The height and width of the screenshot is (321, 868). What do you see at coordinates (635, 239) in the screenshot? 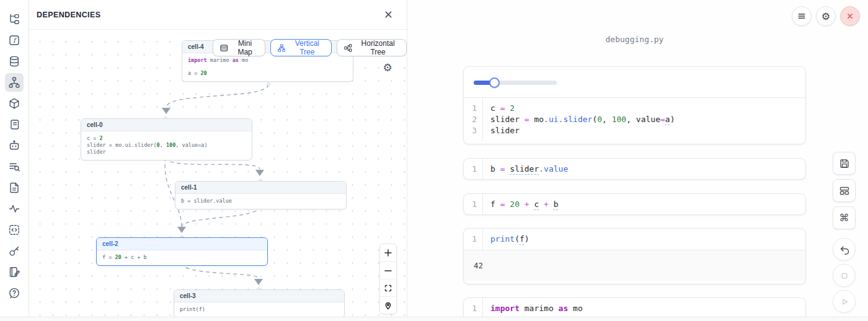
I see `code-editor: 1 print(f)` at bounding box center [635, 239].